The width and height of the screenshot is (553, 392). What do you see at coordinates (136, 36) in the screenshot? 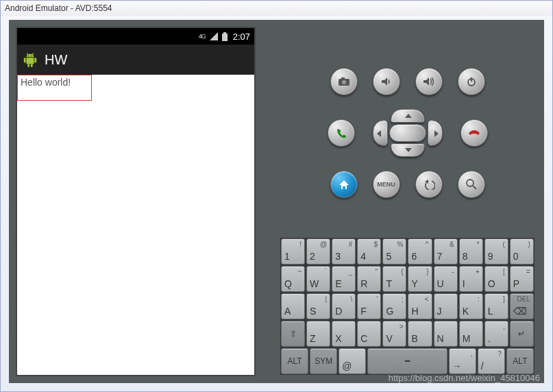
I see `status-bar: 4G 2:07` at bounding box center [136, 36].